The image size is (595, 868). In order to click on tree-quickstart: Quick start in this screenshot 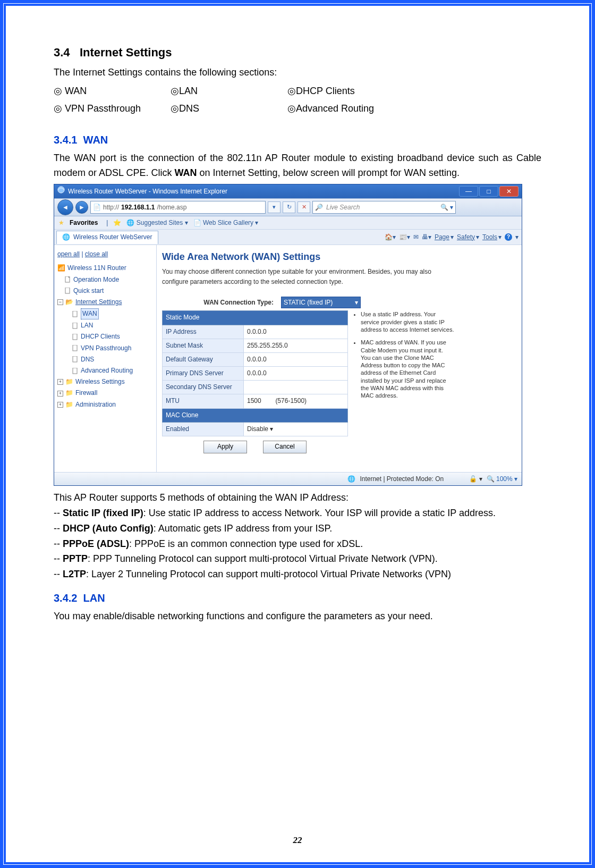, I will do `click(88, 291)`.